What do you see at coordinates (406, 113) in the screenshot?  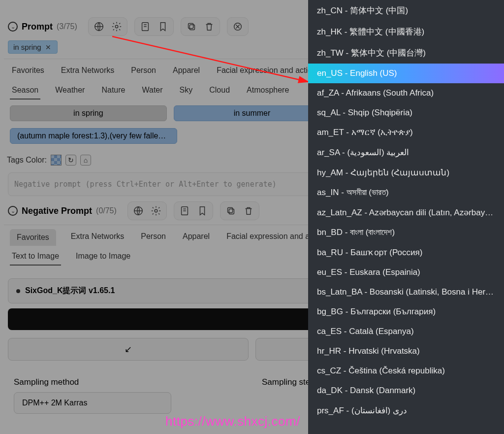 I see `language-option: sq_AL - Shqip (Shqipëria)` at bounding box center [406, 113].